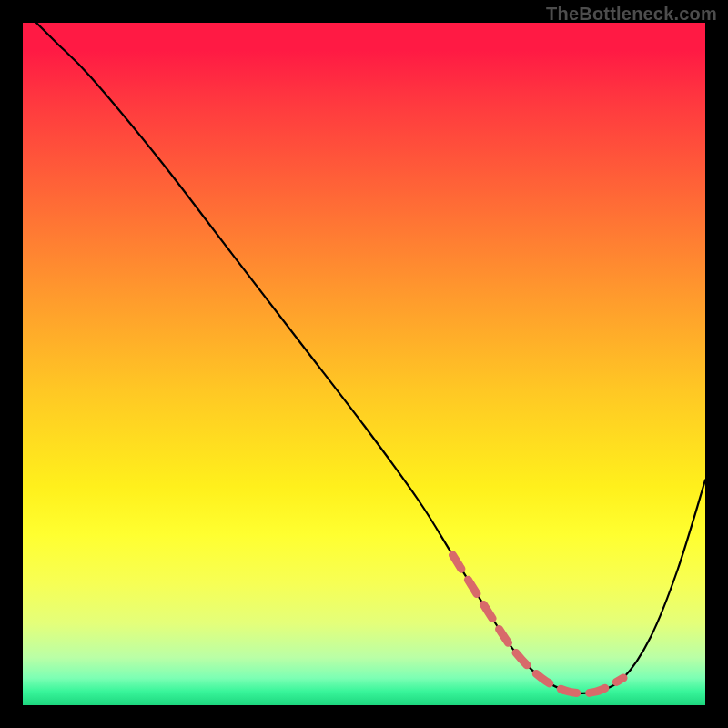  What do you see at coordinates (539, 624) in the screenshot?
I see `marker-segment` at bounding box center [539, 624].